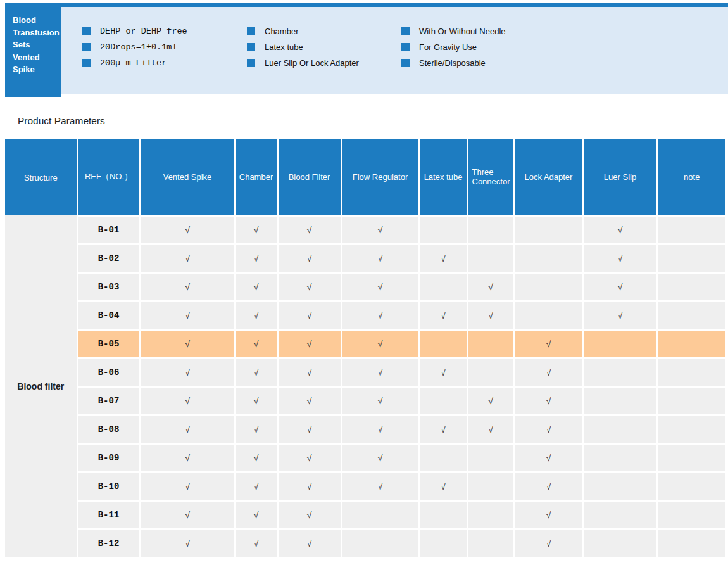 The image size is (728, 570). What do you see at coordinates (303, 63) in the screenshot?
I see `feature-item: Luer Slip Or Lock Adapter` at bounding box center [303, 63].